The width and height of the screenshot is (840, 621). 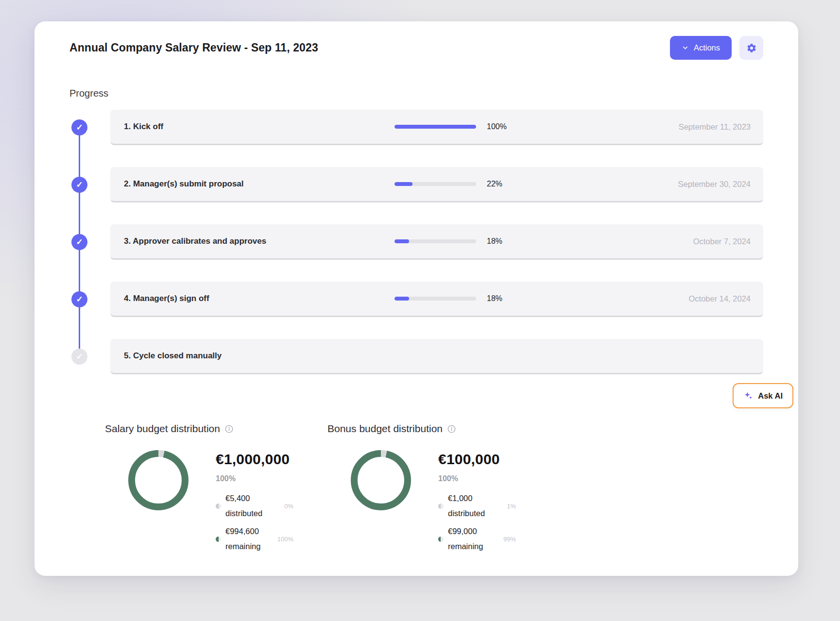 I want to click on progress-step-2: ✓ 2. Manager(s) submit proposal 22% Sept…, so click(x=416, y=185).